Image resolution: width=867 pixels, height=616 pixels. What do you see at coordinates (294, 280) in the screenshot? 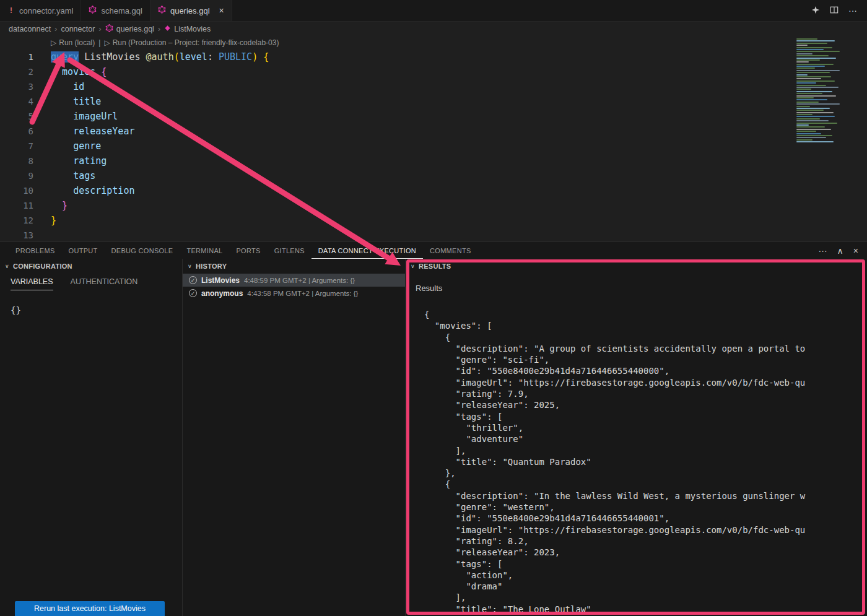
I see `history-item-listmovies: ✓ListMovies4:48:59 PM GMT+2 | Arguments:…` at bounding box center [294, 280].